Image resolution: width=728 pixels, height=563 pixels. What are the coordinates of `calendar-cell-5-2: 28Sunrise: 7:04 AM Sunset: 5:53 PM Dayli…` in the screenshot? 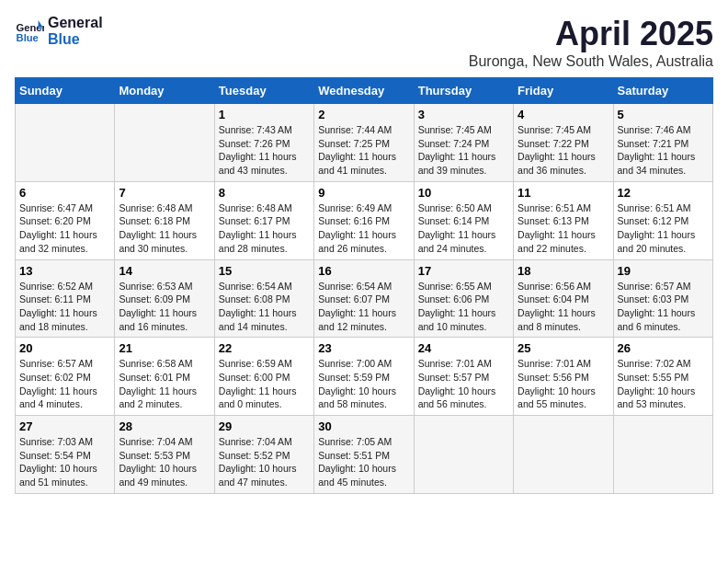 It's located at (165, 454).